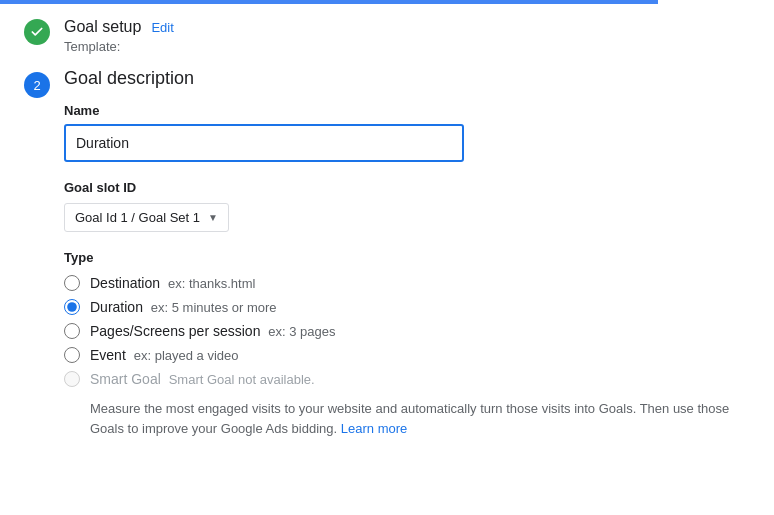 The image size is (774, 515). I want to click on name-field-group: Name, so click(407, 132).